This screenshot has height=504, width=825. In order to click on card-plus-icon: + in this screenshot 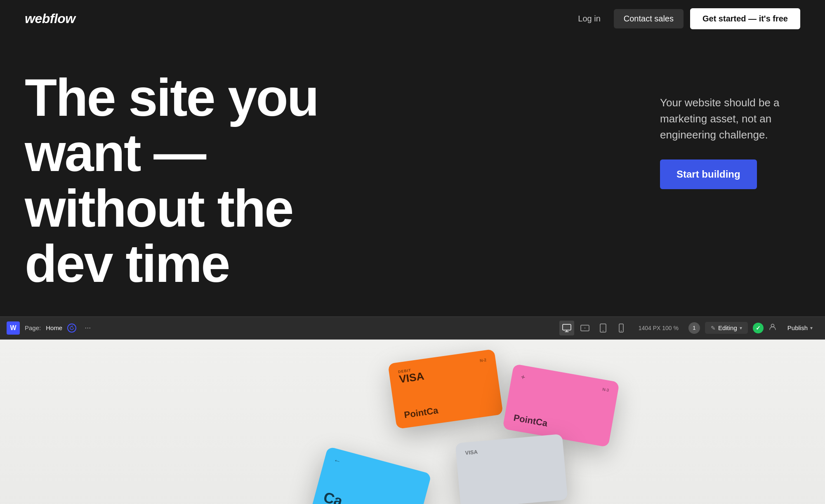, I will do `click(523, 377)`.